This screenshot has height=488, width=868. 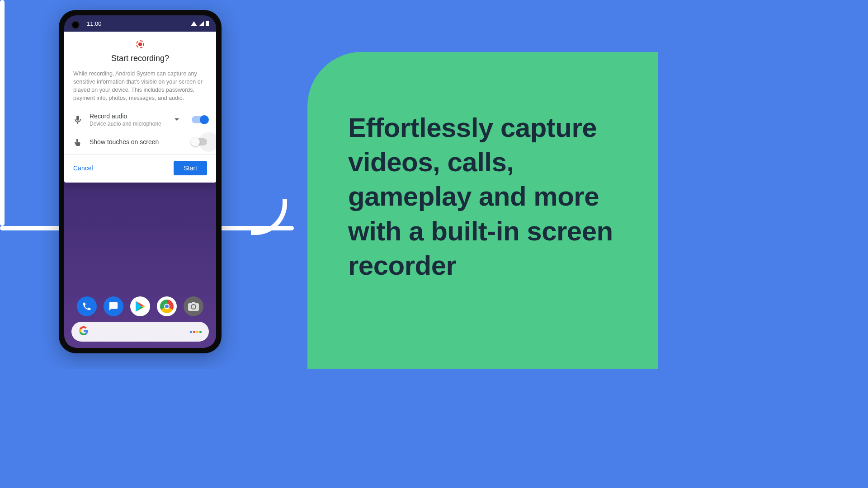 What do you see at coordinates (200, 23) in the screenshot?
I see `status-icons` at bounding box center [200, 23].